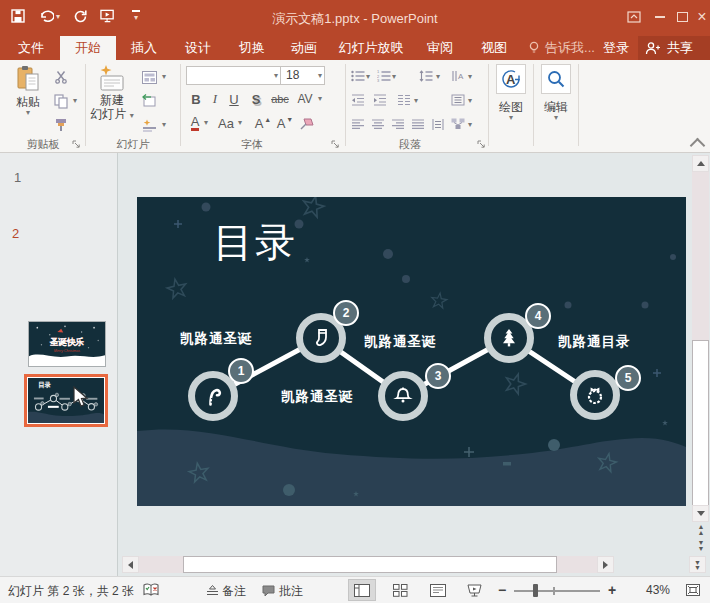  What do you see at coordinates (538, 316) in the screenshot?
I see `node-badge-4: 4` at bounding box center [538, 316].